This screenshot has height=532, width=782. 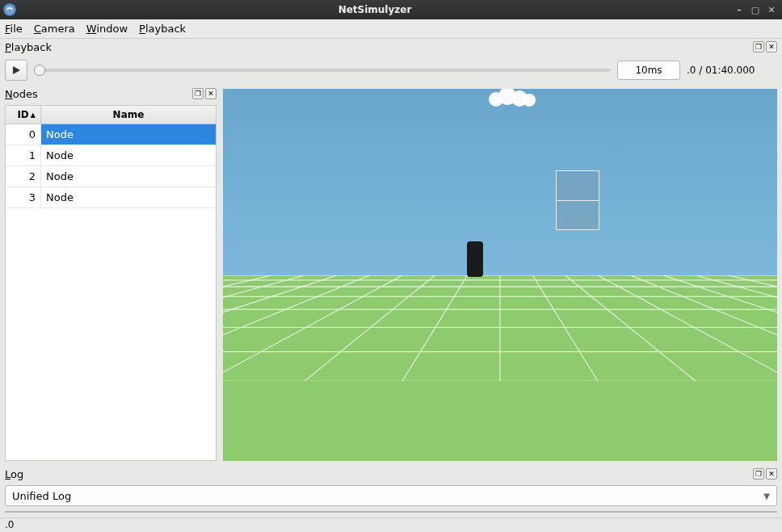 I want to click on sort-asc-icon: ▲, so click(x=33, y=115).